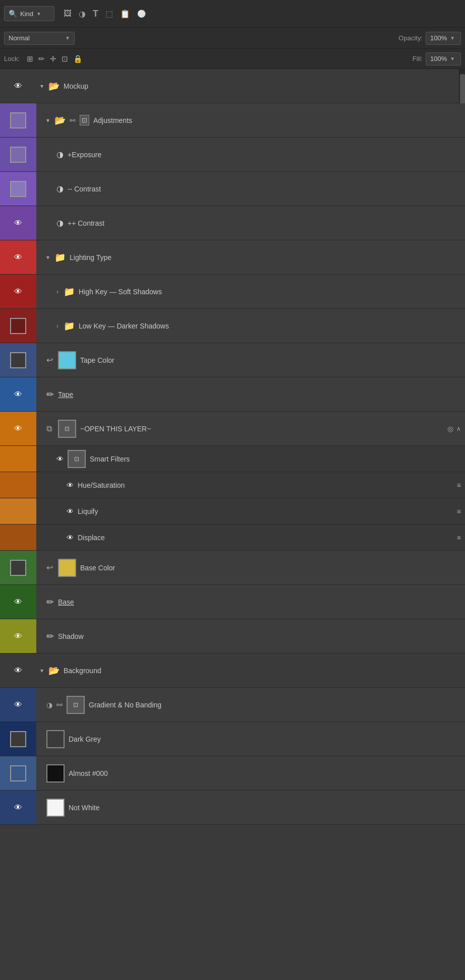 The width and height of the screenshot is (465, 980). I want to click on tape-color-swatch, so click(67, 360).